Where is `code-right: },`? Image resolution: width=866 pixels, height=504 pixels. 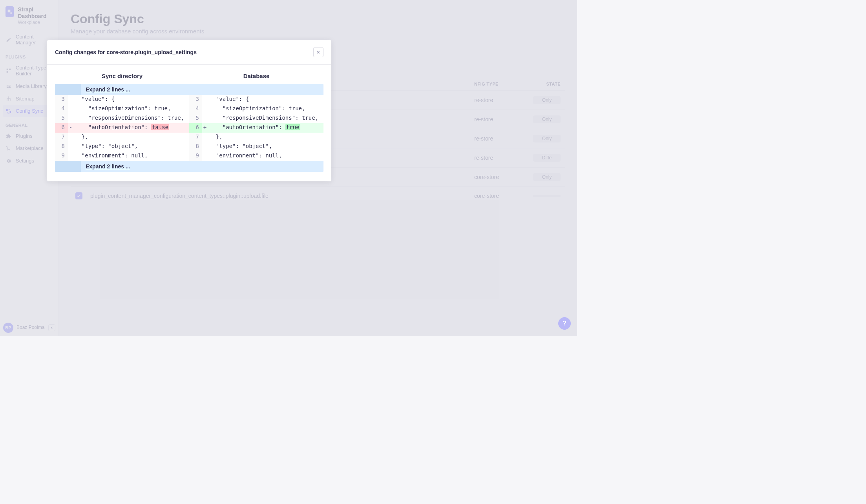
code-right: }, is located at coordinates (265, 137).